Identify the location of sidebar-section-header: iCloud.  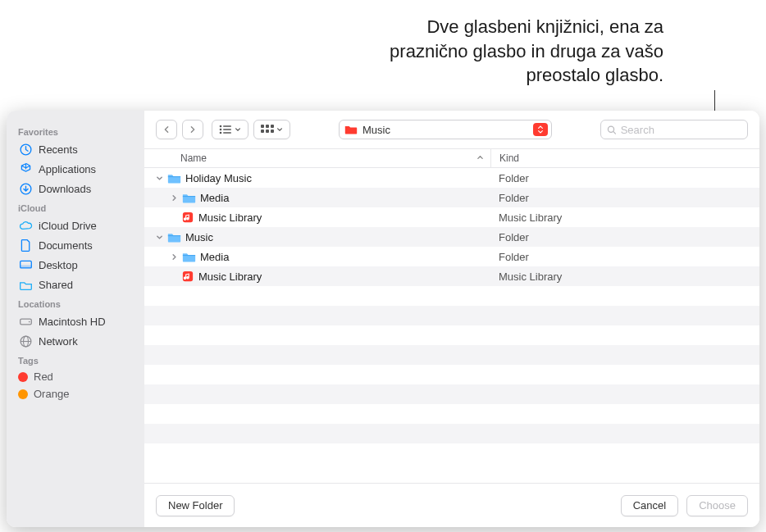
(75, 207).